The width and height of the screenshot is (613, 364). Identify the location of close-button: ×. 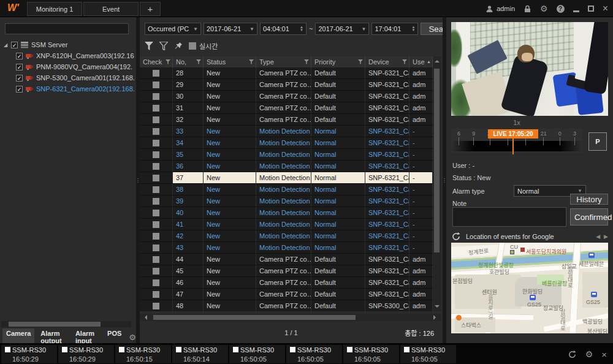
(606, 9).